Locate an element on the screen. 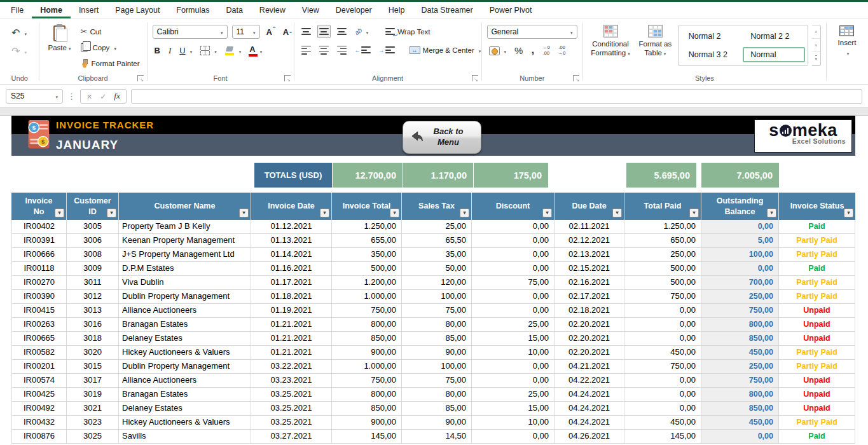 The image size is (868, 445). cell-invoice-no: IR00582 is located at coordinates (39, 353).